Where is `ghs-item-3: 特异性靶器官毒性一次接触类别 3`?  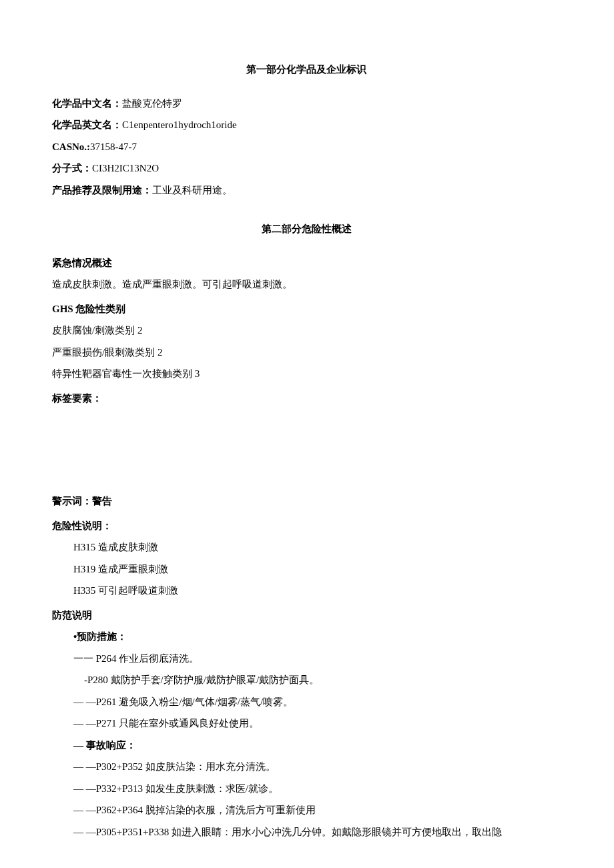 ghs-item-3: 特异性靶器官毒性一次接触类别 3 is located at coordinates (306, 374).